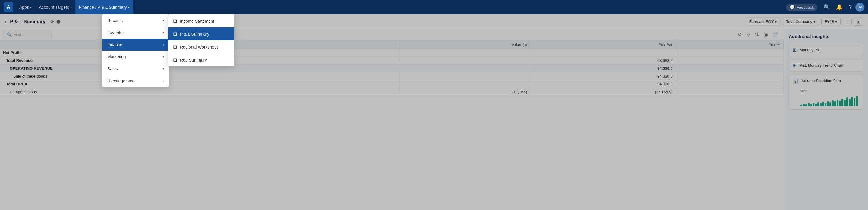  I want to click on regional-worksheet-icon: ⊞, so click(175, 47).